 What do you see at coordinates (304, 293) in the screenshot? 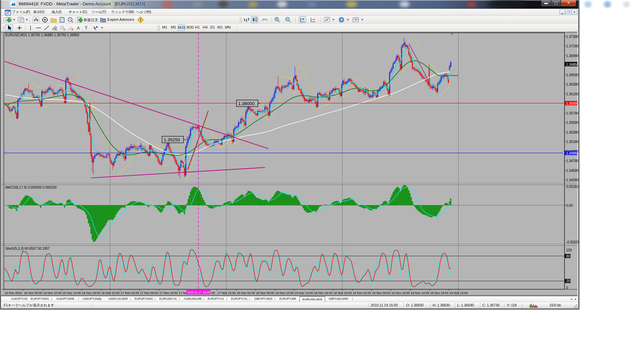
I see `svg-text: 18 Nov 14:00` at bounding box center [304, 293].